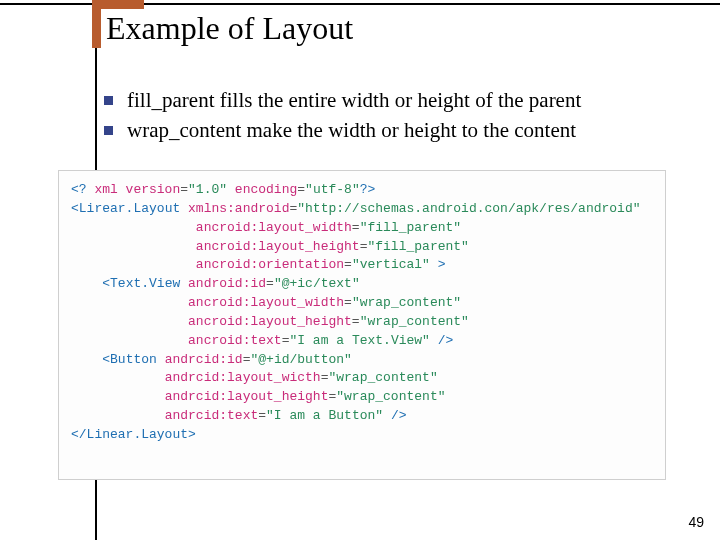 Image resolution: width=720 pixels, height=540 pixels. Describe the element at coordinates (247, 396) in the screenshot. I see `code-token: andrcid:layout_height` at that location.